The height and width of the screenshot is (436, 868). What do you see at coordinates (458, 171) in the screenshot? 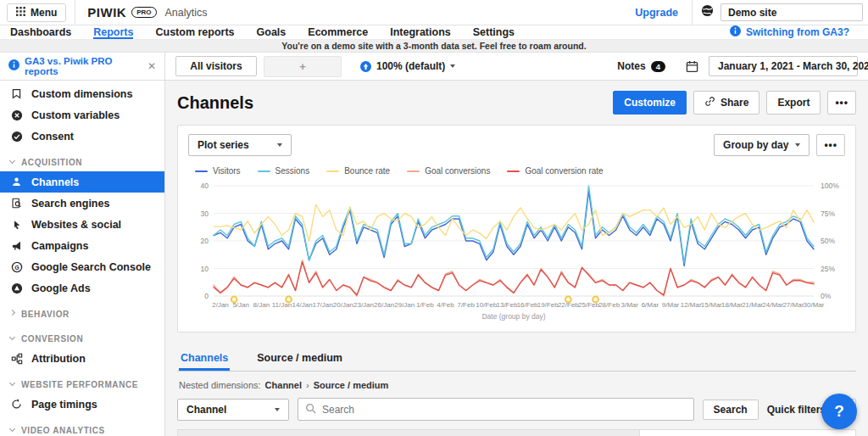
I see `legend-label: Goal conversions` at bounding box center [458, 171].